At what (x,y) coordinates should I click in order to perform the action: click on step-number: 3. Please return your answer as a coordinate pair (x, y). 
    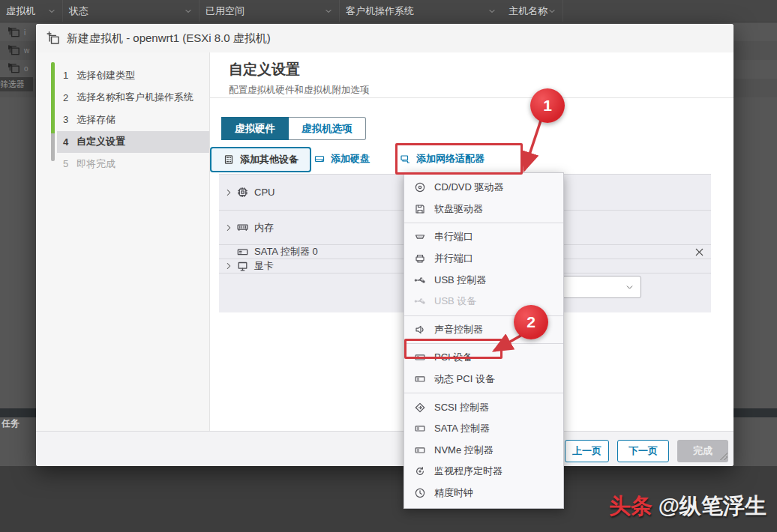
    Looking at the image, I should click on (70, 120).